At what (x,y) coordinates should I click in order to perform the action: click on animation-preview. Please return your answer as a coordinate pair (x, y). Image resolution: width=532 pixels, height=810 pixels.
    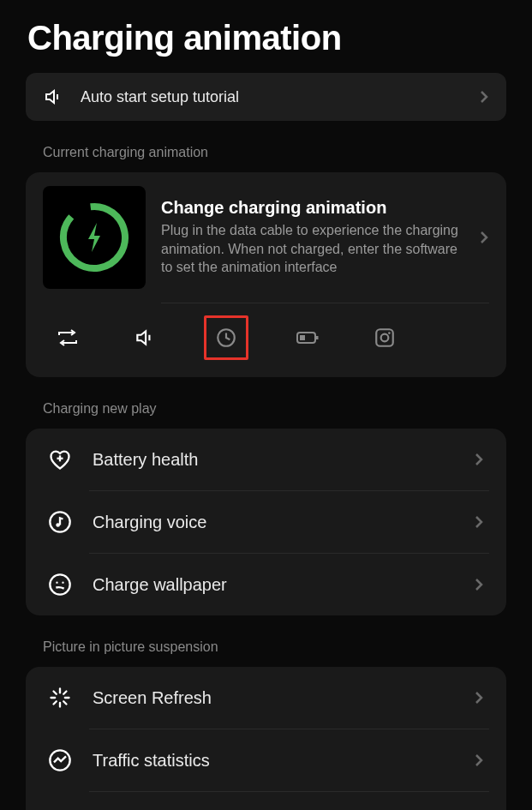
    Looking at the image, I should click on (94, 237).